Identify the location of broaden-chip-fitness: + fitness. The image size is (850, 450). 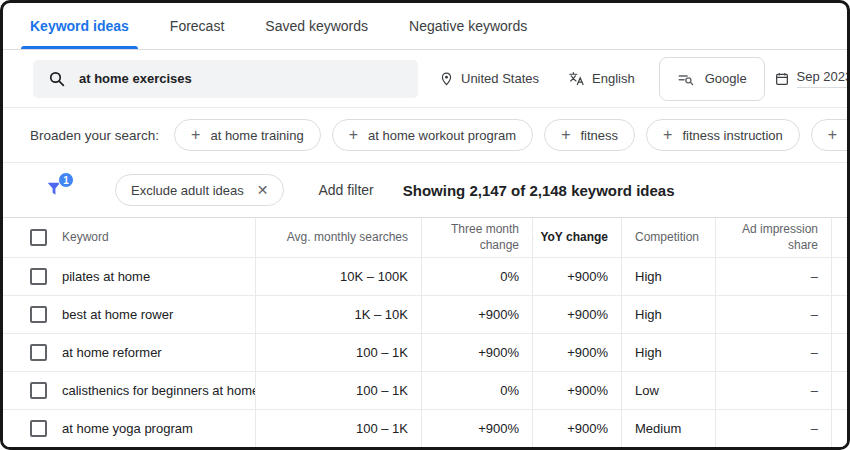
(590, 135).